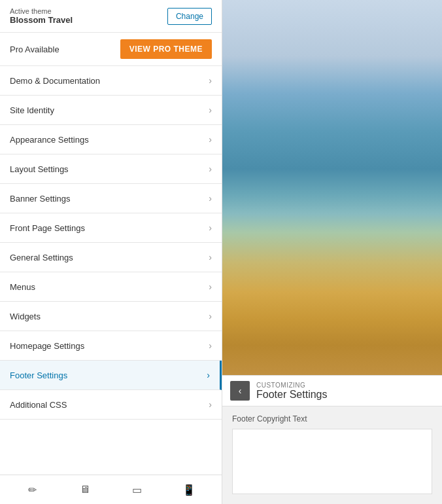 This screenshot has width=442, height=504. I want to click on footer-content: Footer Copyright Text, so click(332, 456).